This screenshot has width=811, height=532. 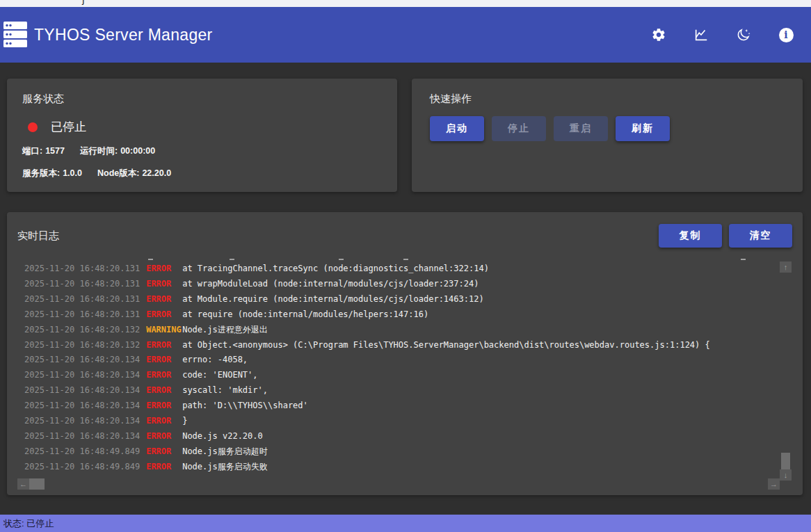 What do you see at coordinates (408, 467) in the screenshot?
I see `log-entry: 2025-11-20 16:48:49.849ERRORNode.js服务启动失…` at bounding box center [408, 467].